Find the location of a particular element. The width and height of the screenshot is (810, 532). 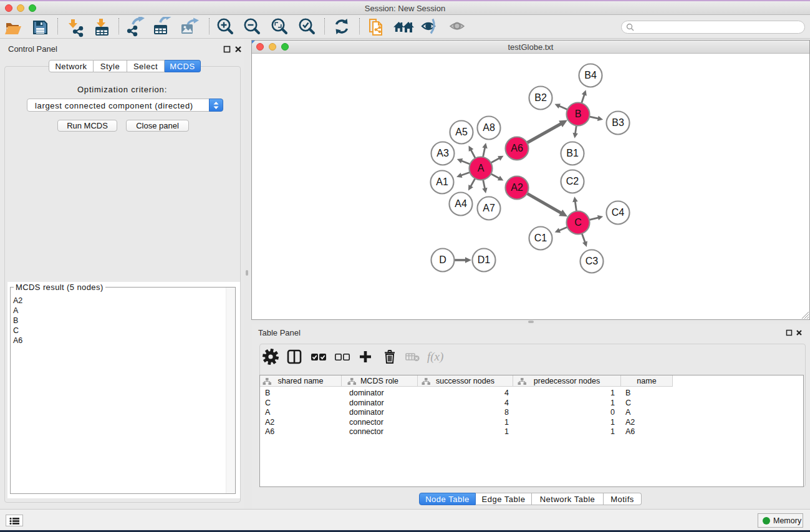

svg-text: C2 is located at coordinates (572, 181).